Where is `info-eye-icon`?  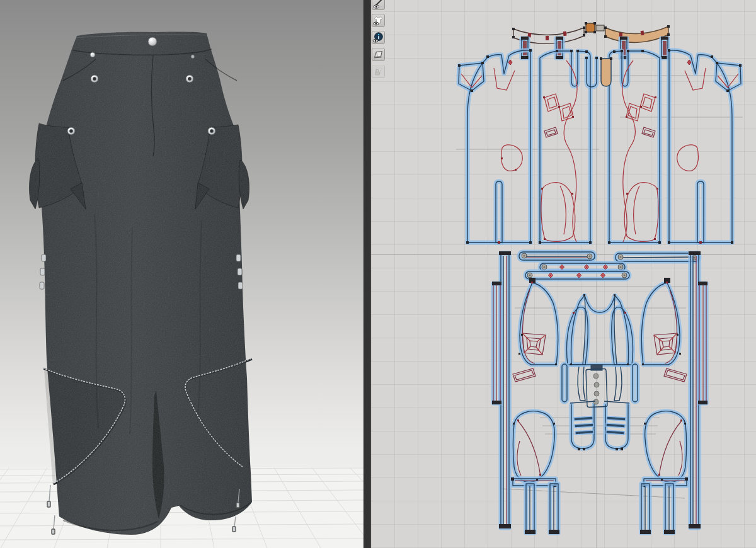 info-eye-icon is located at coordinates (378, 38).